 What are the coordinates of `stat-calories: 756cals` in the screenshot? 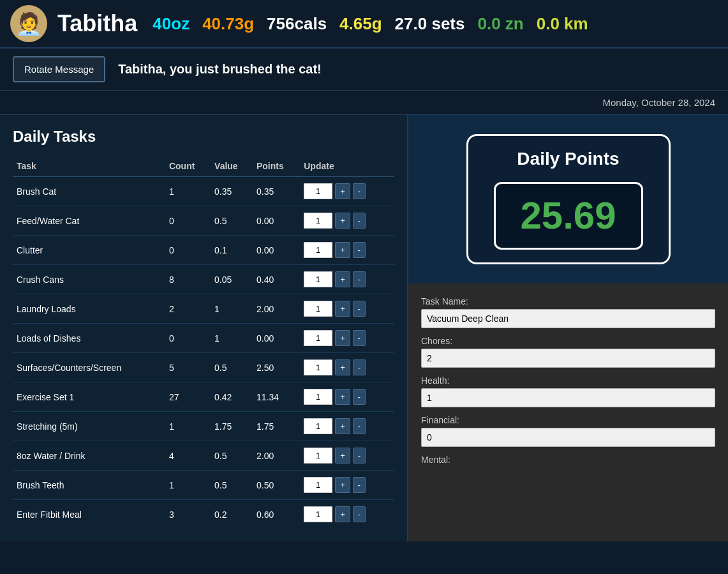 It's located at (297, 24).